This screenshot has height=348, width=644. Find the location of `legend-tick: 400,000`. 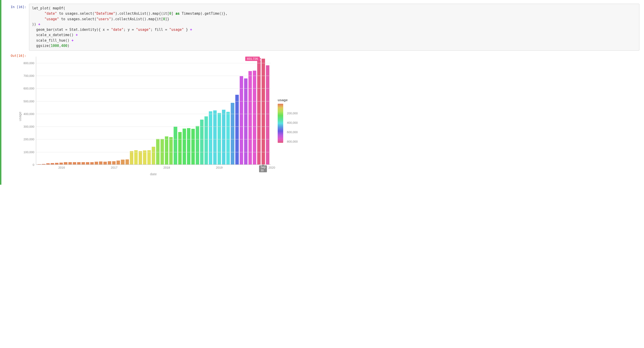

legend-tick: 400,000 is located at coordinates (292, 122).